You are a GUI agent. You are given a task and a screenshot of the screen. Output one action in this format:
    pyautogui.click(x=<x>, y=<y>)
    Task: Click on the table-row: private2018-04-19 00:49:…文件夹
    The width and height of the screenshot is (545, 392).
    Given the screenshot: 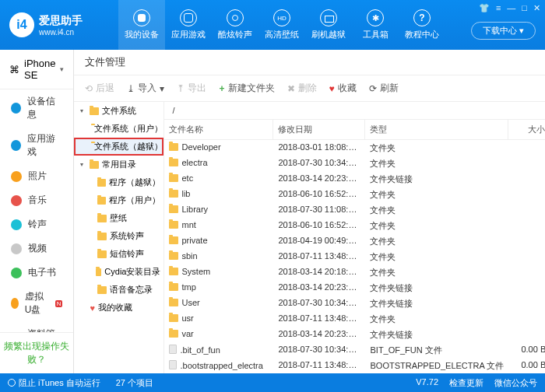 What is the action you would take?
    pyautogui.click(x=355, y=241)
    